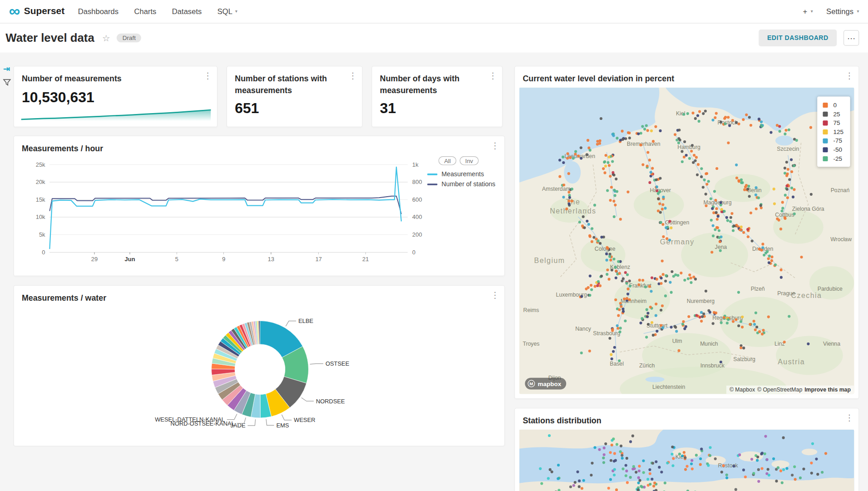  What do you see at coordinates (851, 38) in the screenshot?
I see `dashboard-more-button: ⋯` at bounding box center [851, 38].